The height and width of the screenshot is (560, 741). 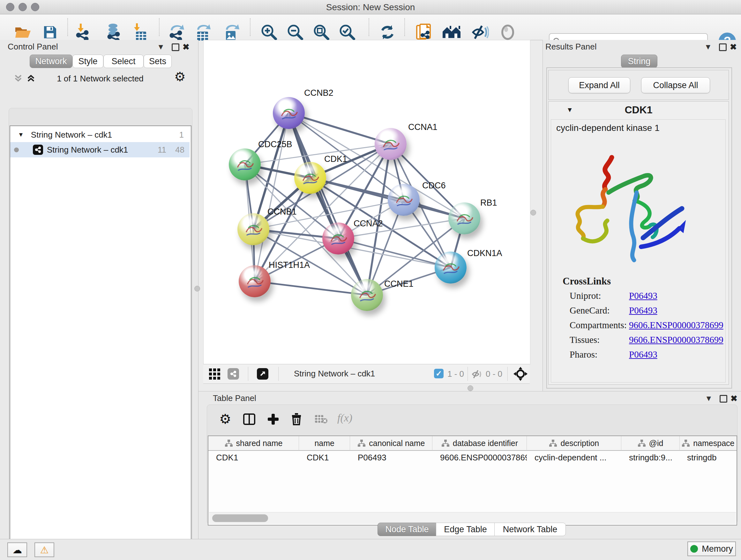 What do you see at coordinates (387, 32) in the screenshot?
I see `apply-style-refresh-button` at bounding box center [387, 32].